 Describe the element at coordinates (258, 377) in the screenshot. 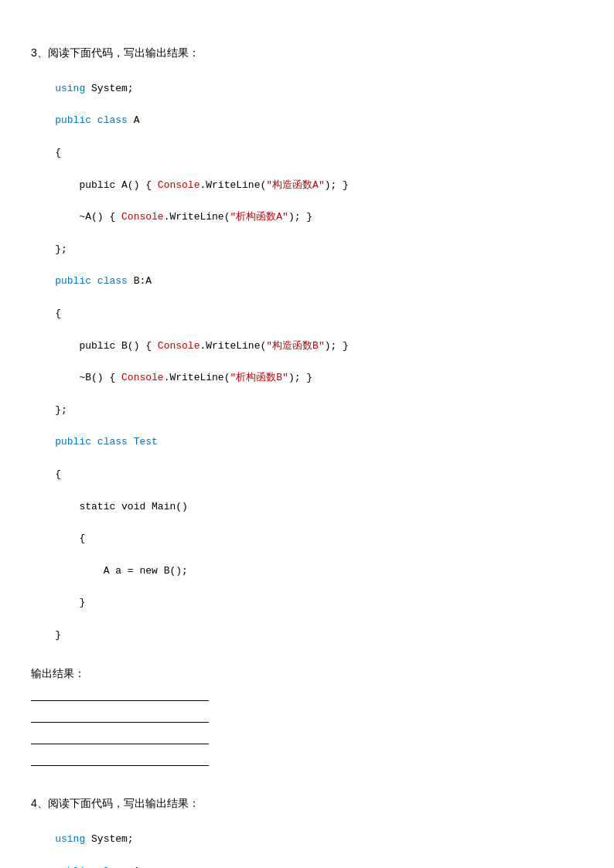

I see `string-4: "析构函数B"` at that location.